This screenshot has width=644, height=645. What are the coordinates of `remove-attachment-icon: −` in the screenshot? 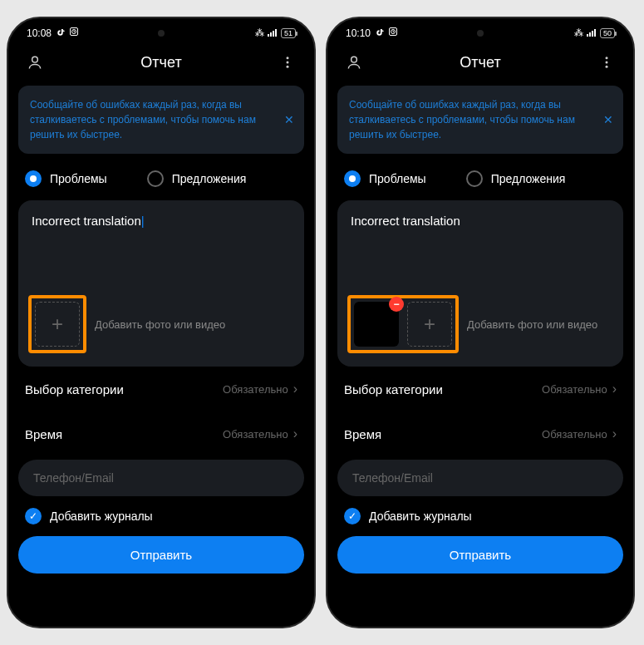 It's located at (396, 304).